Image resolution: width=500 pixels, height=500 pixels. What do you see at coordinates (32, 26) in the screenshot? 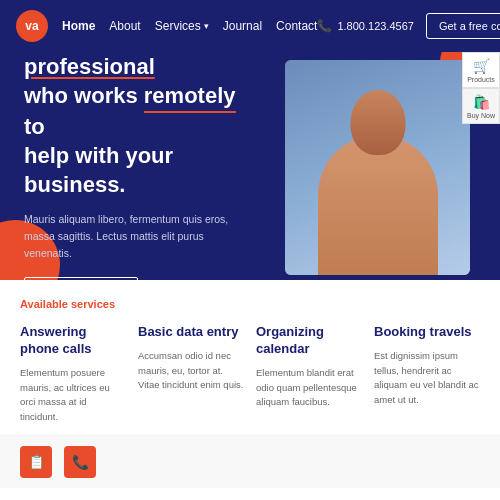
I see `brand-logo: va` at bounding box center [32, 26].